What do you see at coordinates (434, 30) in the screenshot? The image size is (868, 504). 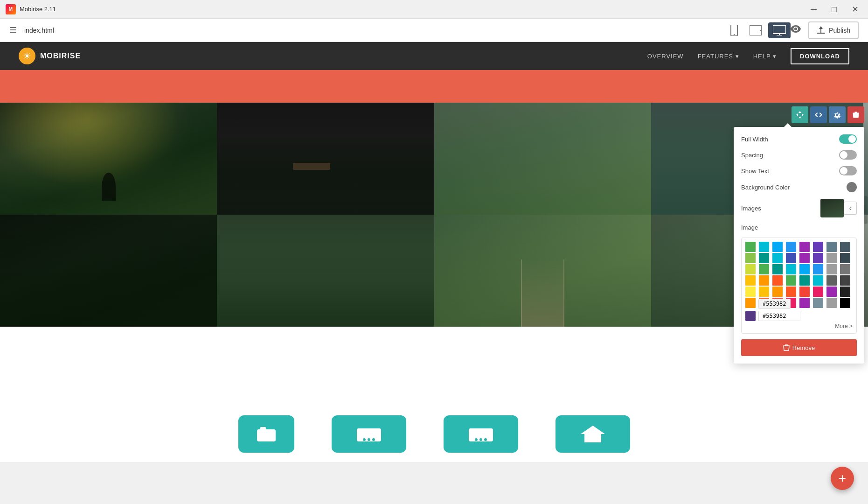 I see `toolbar: ☰ index.html Publish` at bounding box center [434, 30].